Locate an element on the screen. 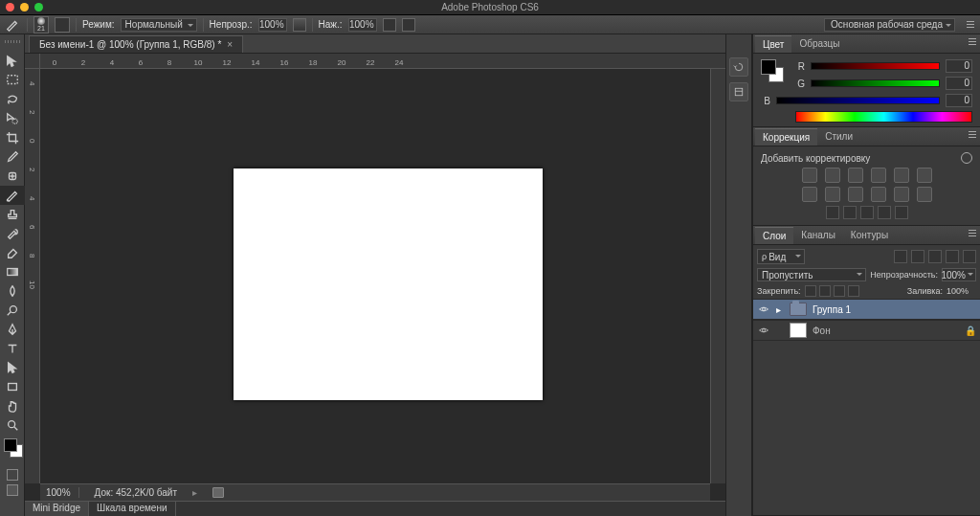  flow-input: 100% is located at coordinates (363, 25).